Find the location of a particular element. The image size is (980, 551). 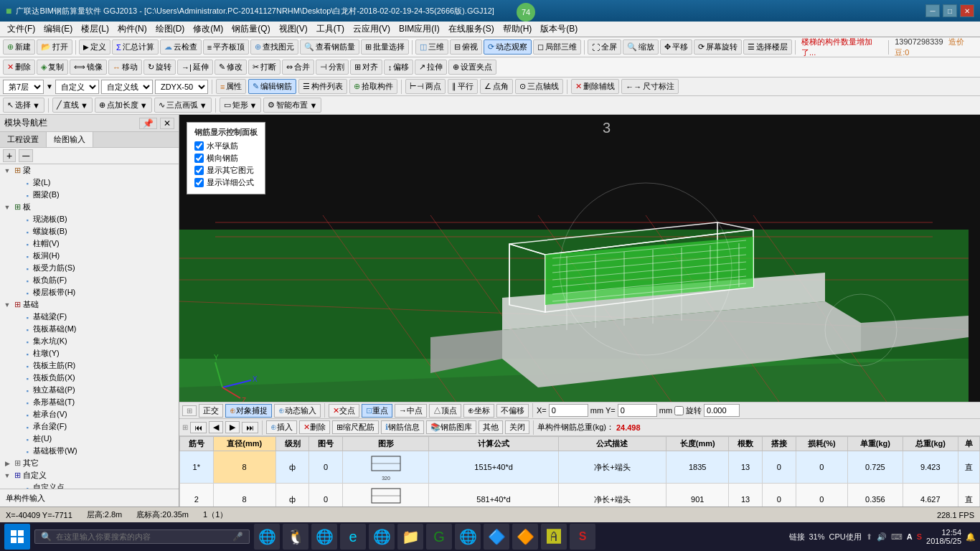

tree-item-bankong: ▪板洞(H) is located at coordinates (89, 255).